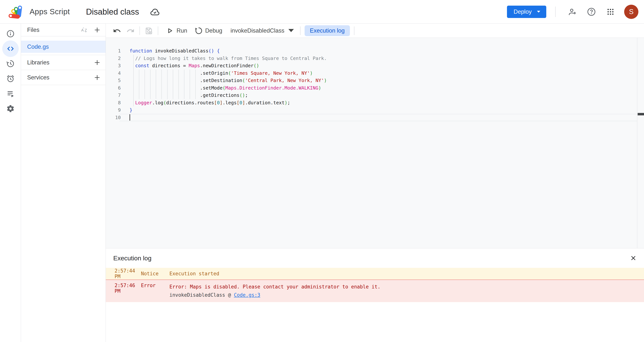 The width and height of the screenshot is (644, 342). What do you see at coordinates (117, 31) in the screenshot?
I see `undo-icon` at bounding box center [117, 31].